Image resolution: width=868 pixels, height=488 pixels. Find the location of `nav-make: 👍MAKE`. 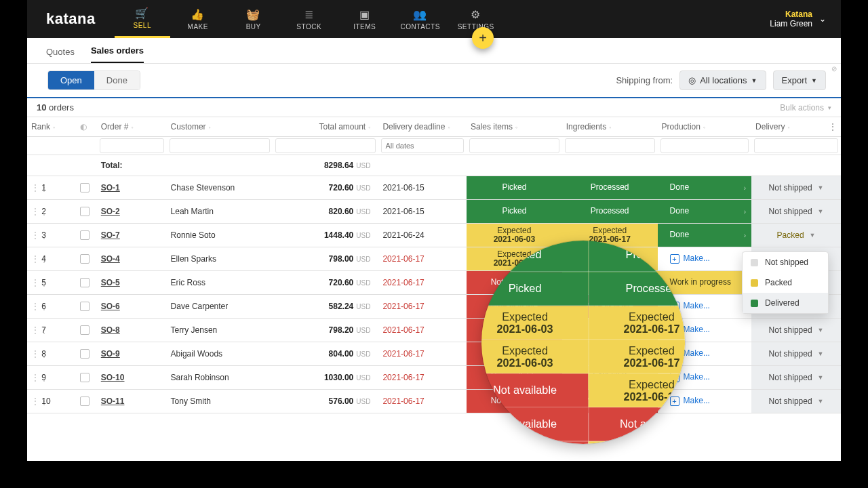

nav-make: 👍MAKE is located at coordinates (198, 19).